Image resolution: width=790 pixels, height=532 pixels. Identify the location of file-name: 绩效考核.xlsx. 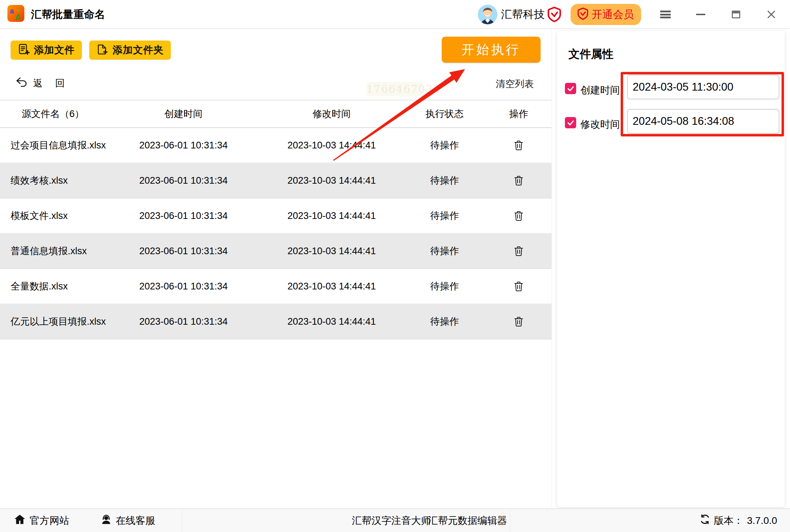
(53, 181).